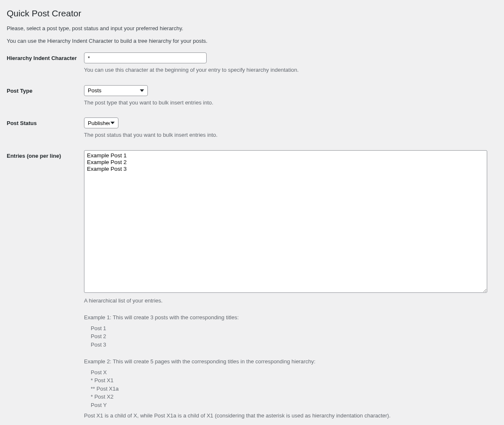 The image size is (504, 425). What do you see at coordinates (289, 301) in the screenshot?
I see `entries-help-intro: A hierarchical list of your entries.` at bounding box center [289, 301].